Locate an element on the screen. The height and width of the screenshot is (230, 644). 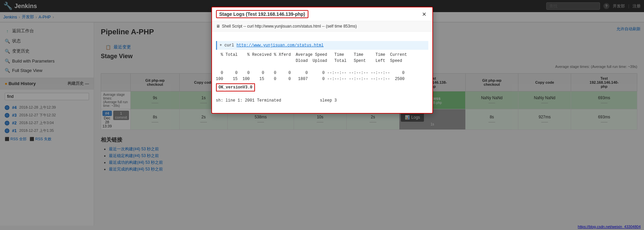
ok-badge: OK_versionV3.0 is located at coordinates (236, 87).